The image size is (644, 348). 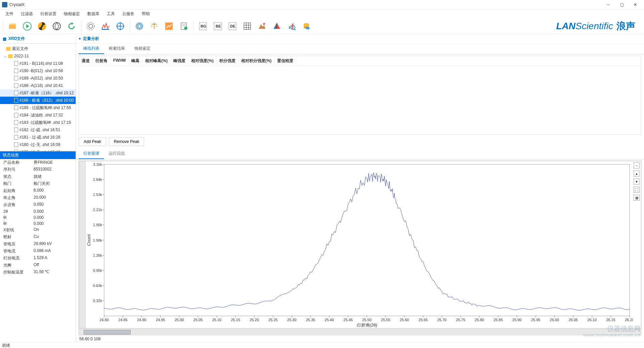 What do you see at coordinates (92, 142) in the screenshot?
I see `add-peak-button: Add Peak` at bounding box center [92, 142].